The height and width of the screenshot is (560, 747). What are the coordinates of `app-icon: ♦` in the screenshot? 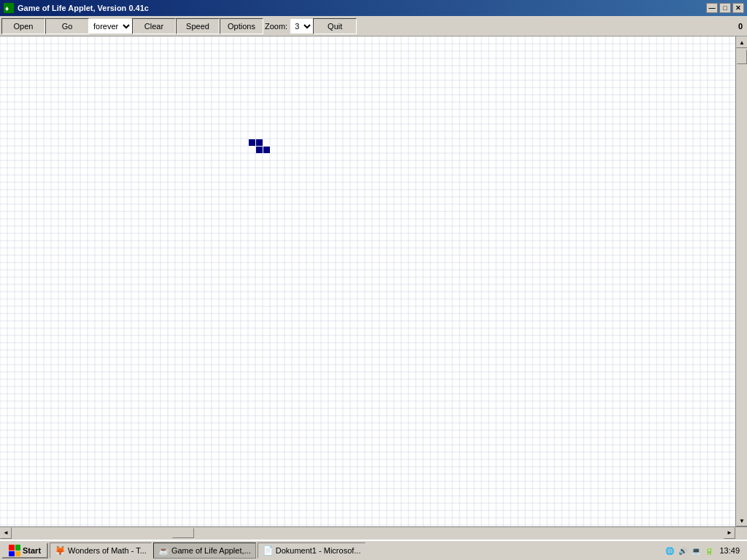 It's located at (9, 8).